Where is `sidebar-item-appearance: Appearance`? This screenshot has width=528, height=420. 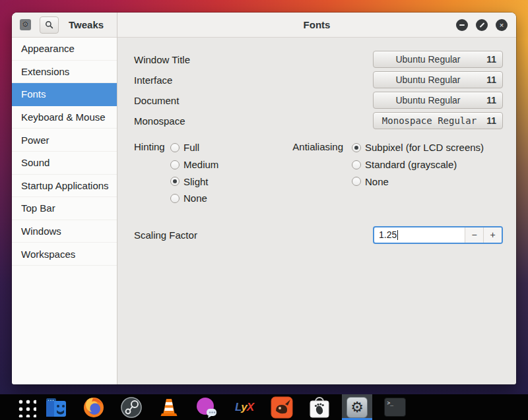 sidebar-item-appearance: Appearance is located at coordinates (65, 49).